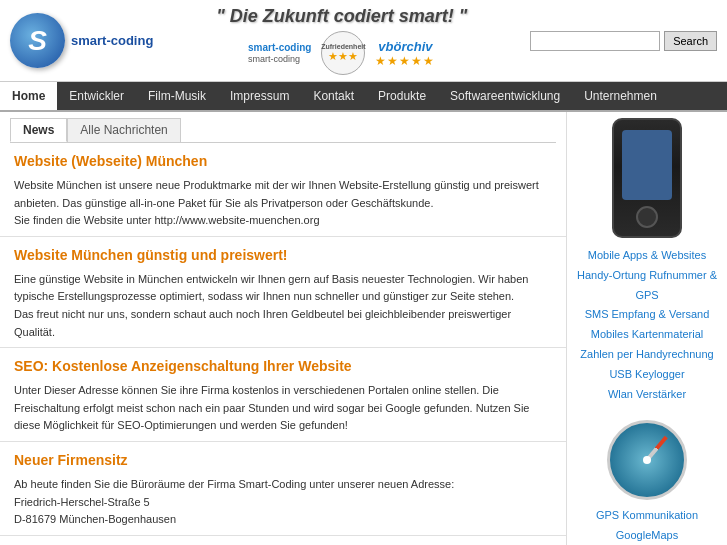 The image size is (727, 545). What do you see at coordinates (112, 40) in the screenshot?
I see `logo-name: smart-coding` at bounding box center [112, 40].